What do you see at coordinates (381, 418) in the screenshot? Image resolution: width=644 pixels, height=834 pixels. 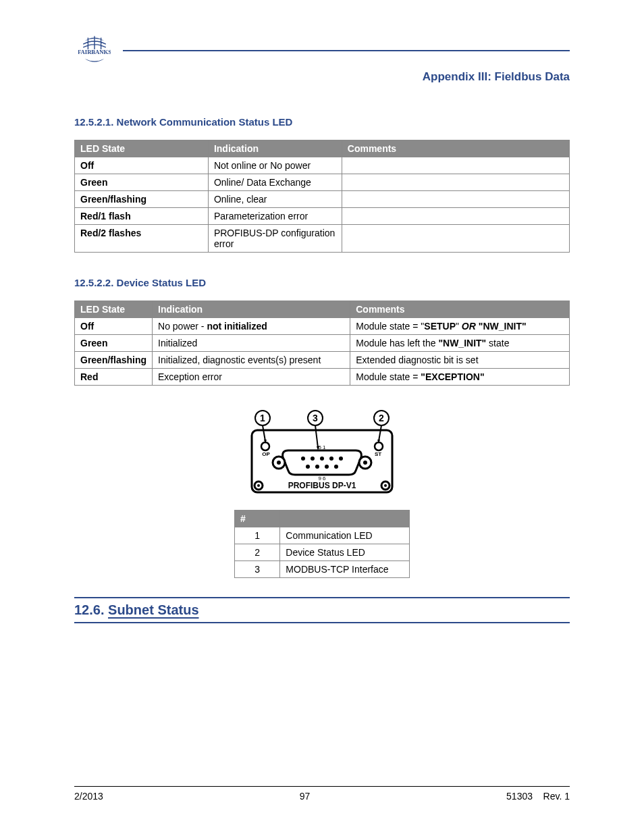 I see `diag-callout-2: 2` at bounding box center [381, 418].